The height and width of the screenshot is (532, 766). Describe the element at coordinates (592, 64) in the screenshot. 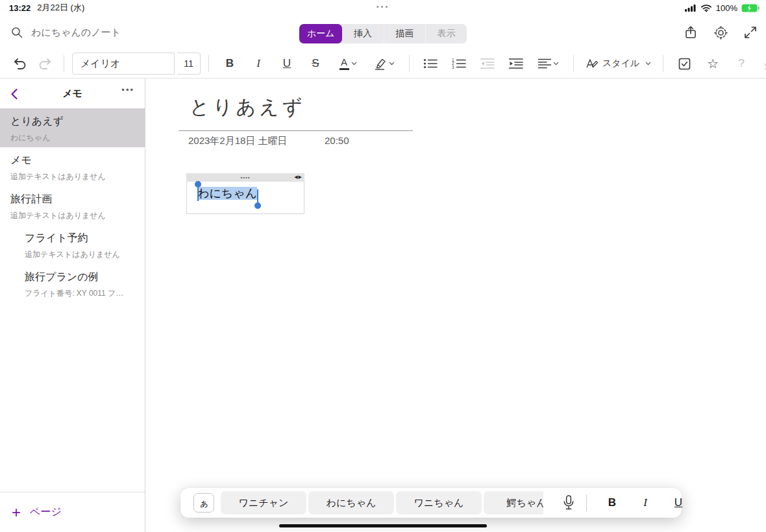

I see `styles-icon` at that location.